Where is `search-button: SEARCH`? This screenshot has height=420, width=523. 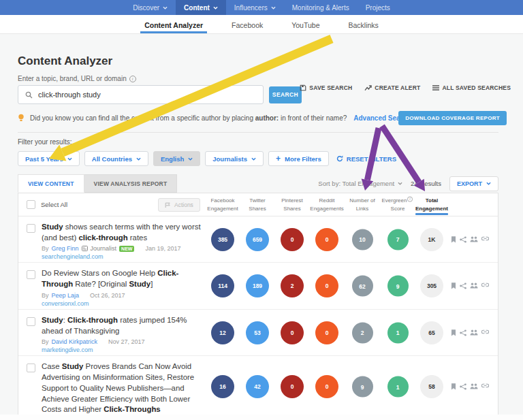 search-button: SEARCH is located at coordinates (285, 95).